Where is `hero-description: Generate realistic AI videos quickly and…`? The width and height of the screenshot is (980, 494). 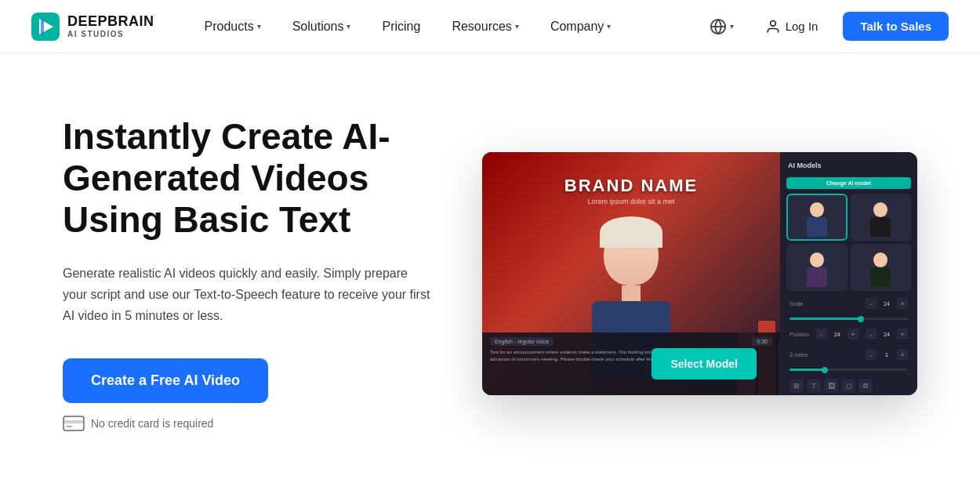 hero-description: Generate realistic AI videos quickly and… is located at coordinates (249, 295).